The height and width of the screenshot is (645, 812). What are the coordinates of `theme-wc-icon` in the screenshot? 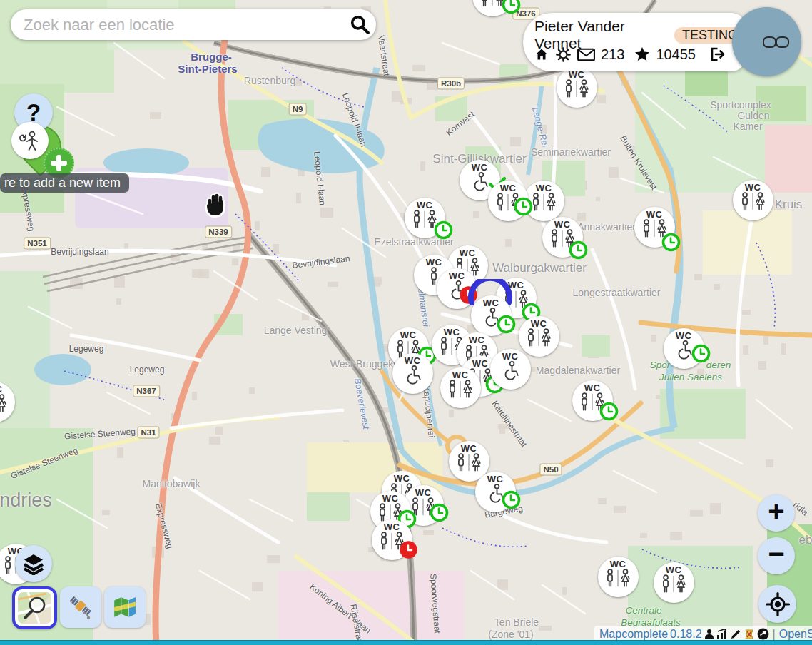 It's located at (749, 634).